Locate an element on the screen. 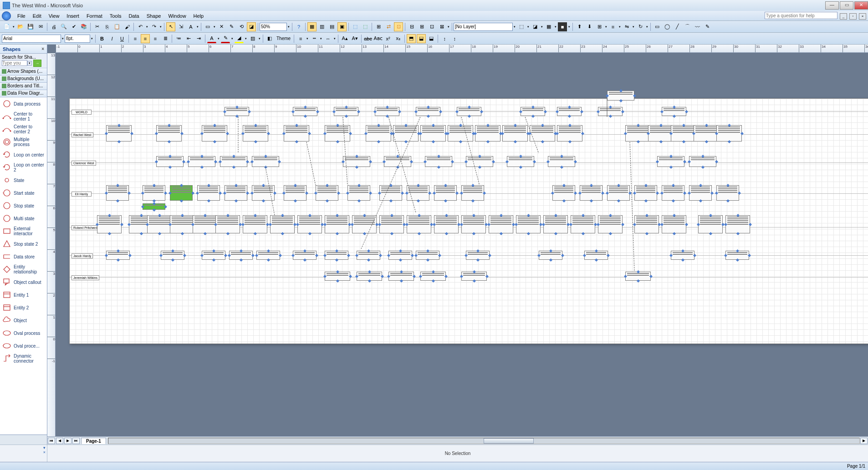 Image resolution: width=868 pixels, height=470 pixels. new-button: 📄 is located at coordinates (7, 27).